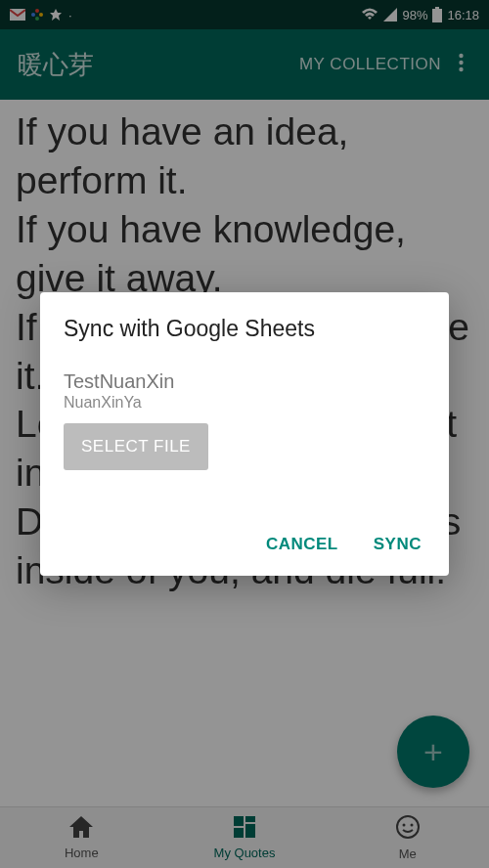 The height and width of the screenshot is (868, 489). What do you see at coordinates (244, 403) in the screenshot?
I see `selected-file-sheet: NuanXinYa` at bounding box center [244, 403].